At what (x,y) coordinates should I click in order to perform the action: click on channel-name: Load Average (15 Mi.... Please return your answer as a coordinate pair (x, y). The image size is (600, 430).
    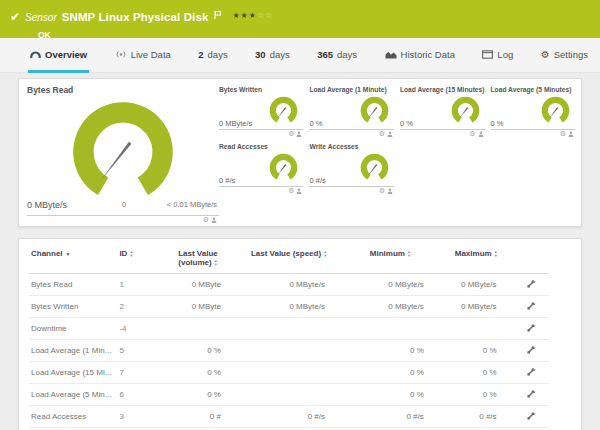
    Looking at the image, I should click on (73, 373).